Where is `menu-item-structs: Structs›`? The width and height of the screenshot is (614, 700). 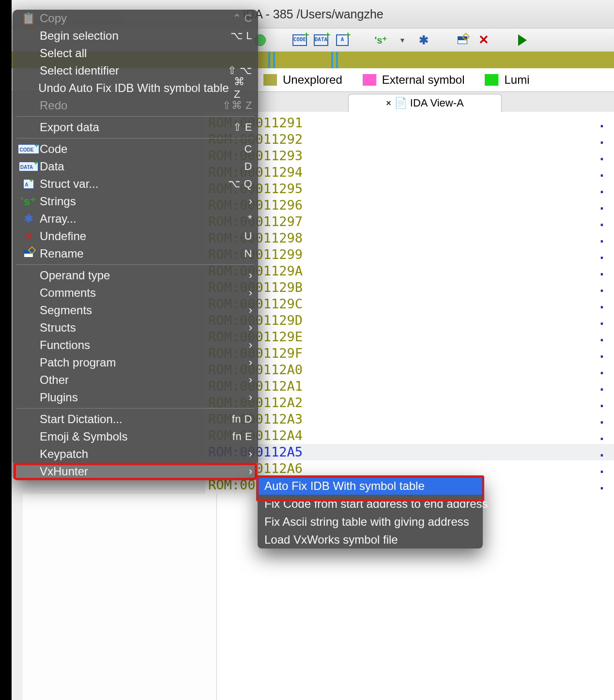
menu-item-structs: Structs› is located at coordinates (136, 328).